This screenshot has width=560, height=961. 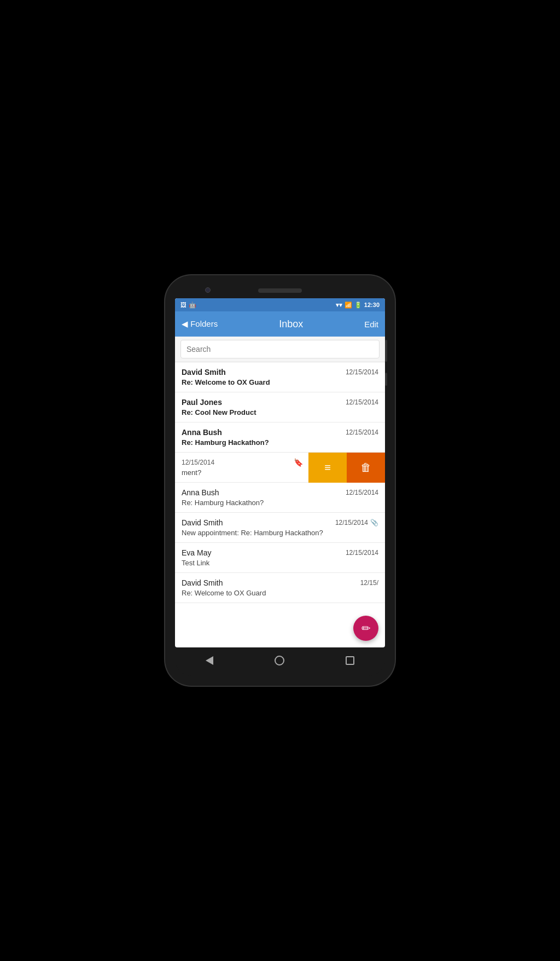 I want to click on email-sender: Paul Jones, so click(x=202, y=402).